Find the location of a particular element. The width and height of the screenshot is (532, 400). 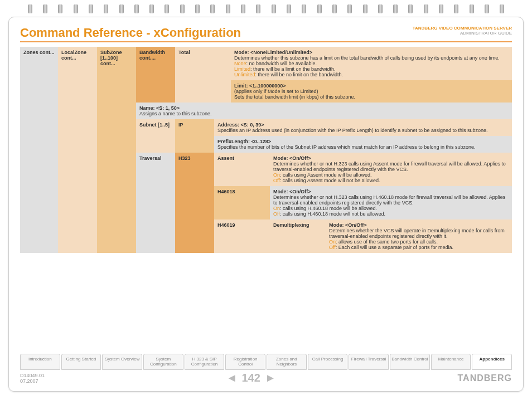

param-total: Total is located at coordinates (203, 75).